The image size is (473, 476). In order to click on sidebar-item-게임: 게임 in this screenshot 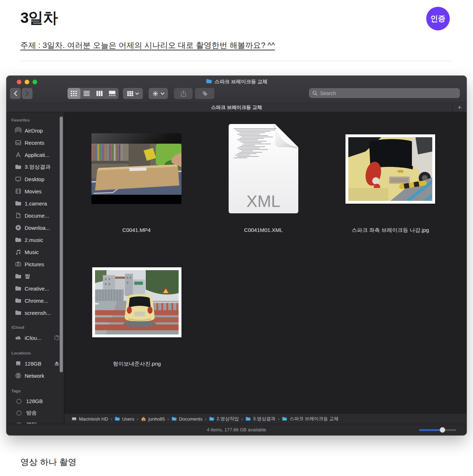, I will do `click(35, 421)`.